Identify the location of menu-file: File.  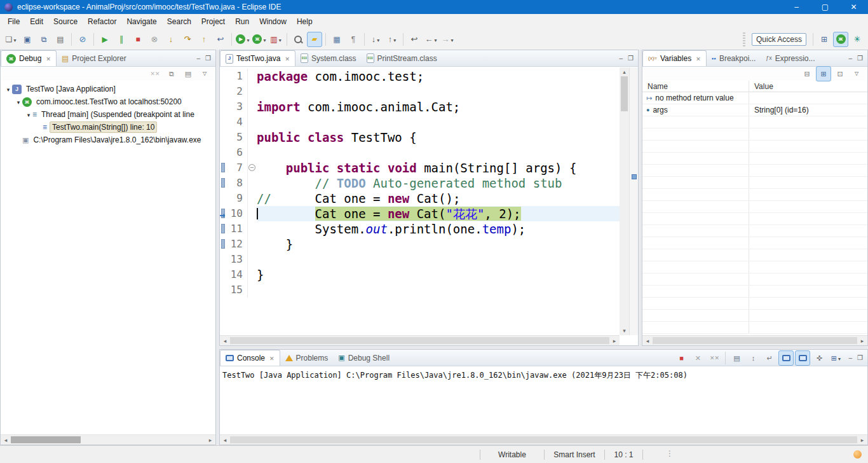
(14, 22).